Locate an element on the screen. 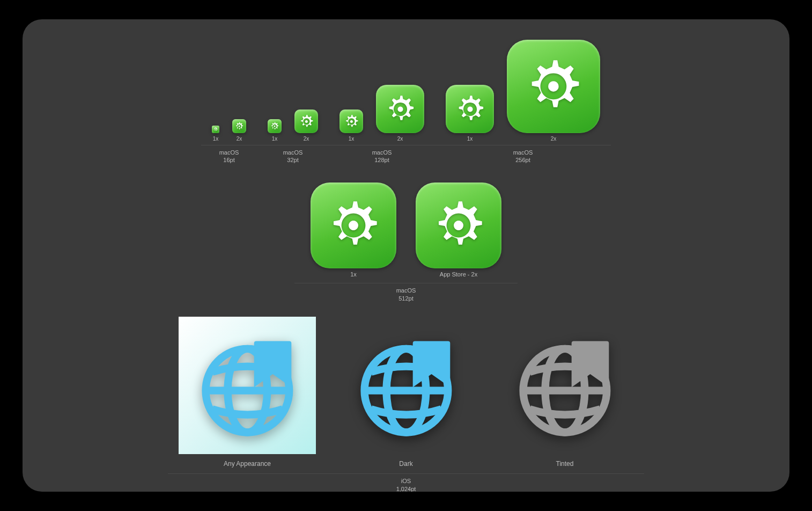 This screenshot has width=812, height=511. slot-macos-256-2x: 2x is located at coordinates (553, 91).